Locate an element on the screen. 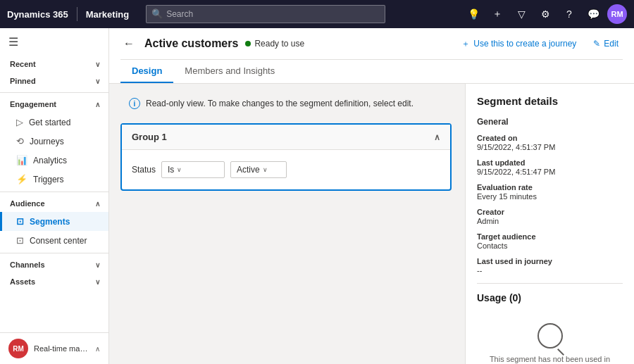 This screenshot has height=364, width=634. recent-chevron: ∨ is located at coordinates (97, 65).